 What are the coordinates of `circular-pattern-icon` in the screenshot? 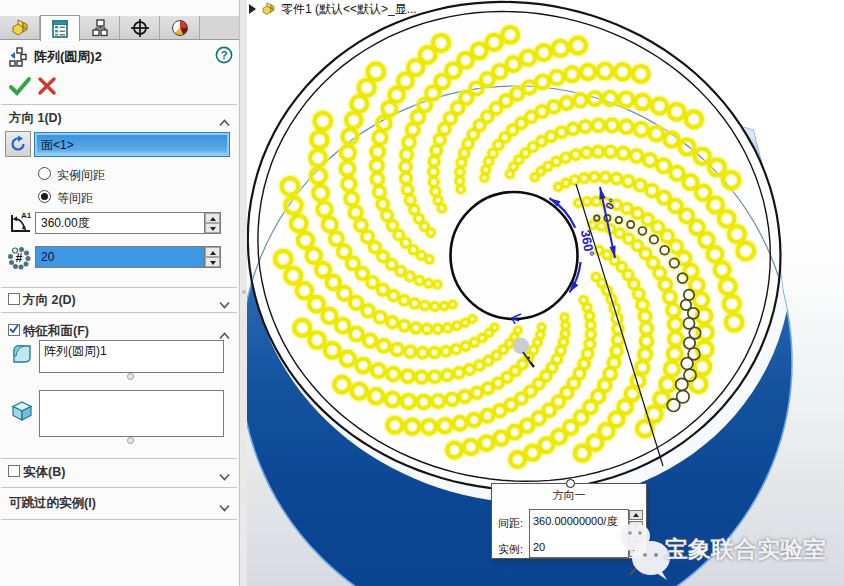 It's located at (18, 59).